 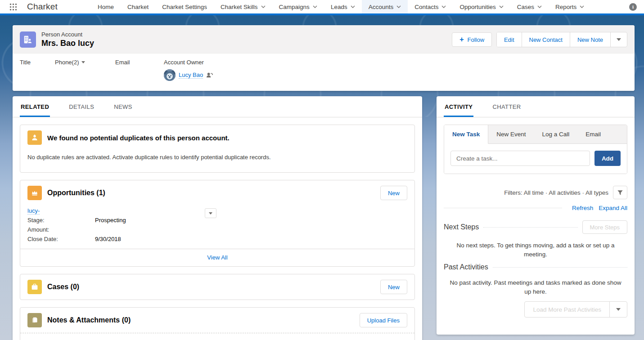 What do you see at coordinates (68, 43) in the screenshot?
I see `record-name: Mrs. Bao lucy` at bounding box center [68, 43].